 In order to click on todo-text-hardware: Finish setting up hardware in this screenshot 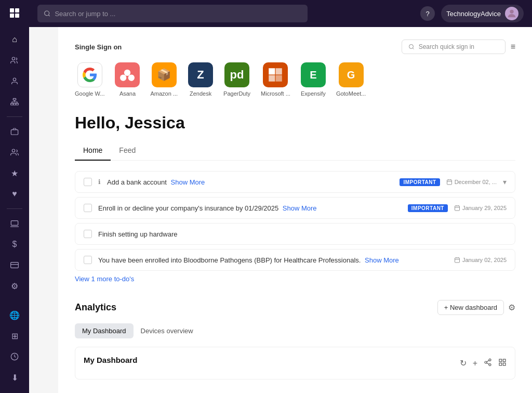, I will do `click(302, 234)`.